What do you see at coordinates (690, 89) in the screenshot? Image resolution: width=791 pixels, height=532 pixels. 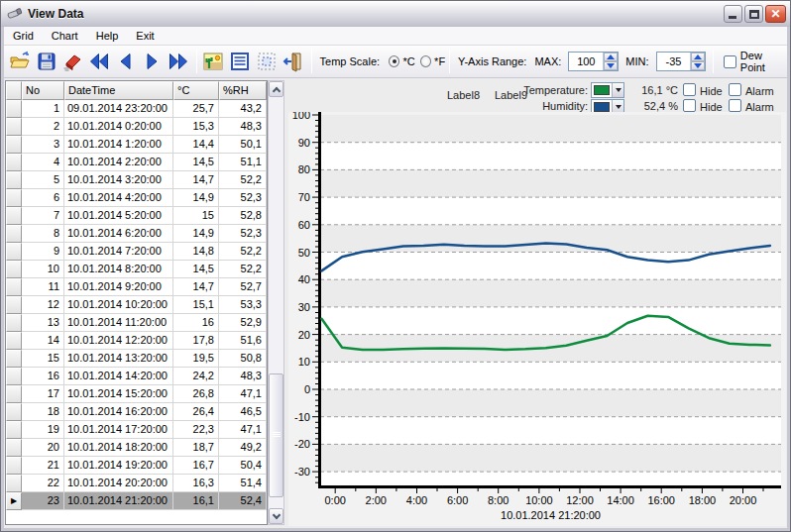 I see `hide-temperature-checkbox` at bounding box center [690, 89].